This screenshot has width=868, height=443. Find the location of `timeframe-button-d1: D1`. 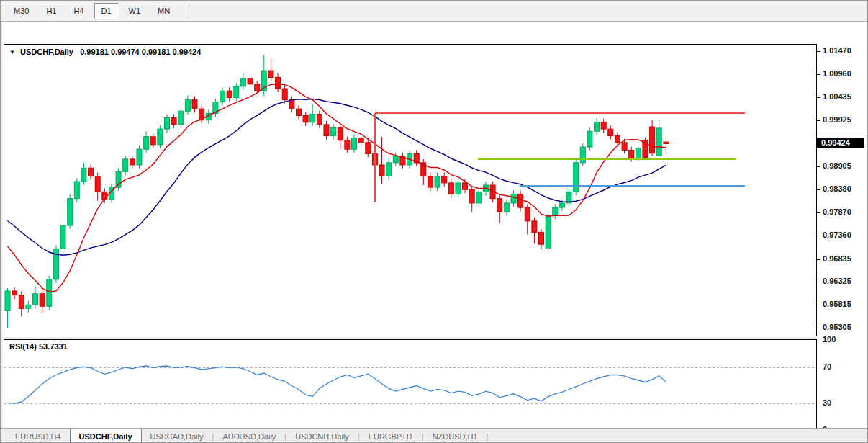

timeframe-button-d1: D1 is located at coordinates (107, 11).